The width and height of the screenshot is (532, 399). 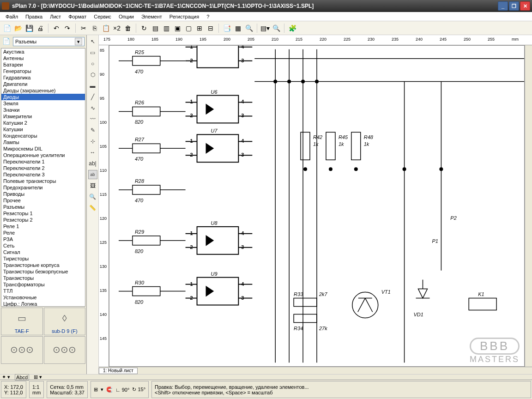 I want to click on category-item: Реле, so click(x=43, y=233).